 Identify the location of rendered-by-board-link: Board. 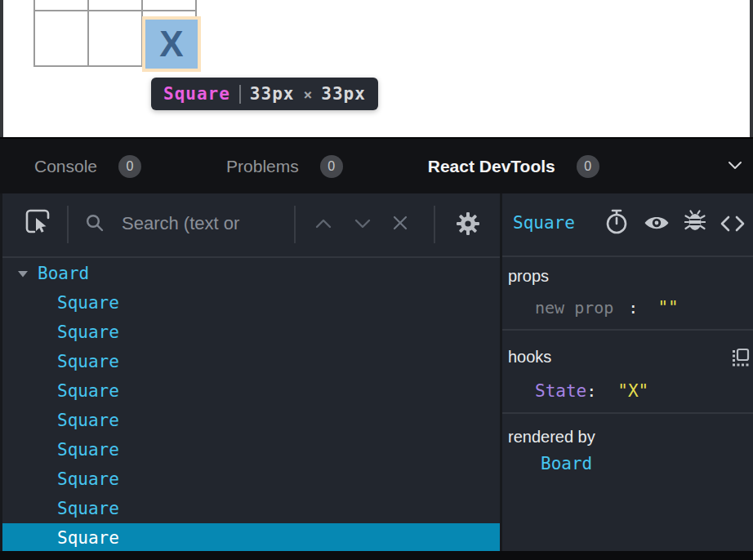
(567, 464).